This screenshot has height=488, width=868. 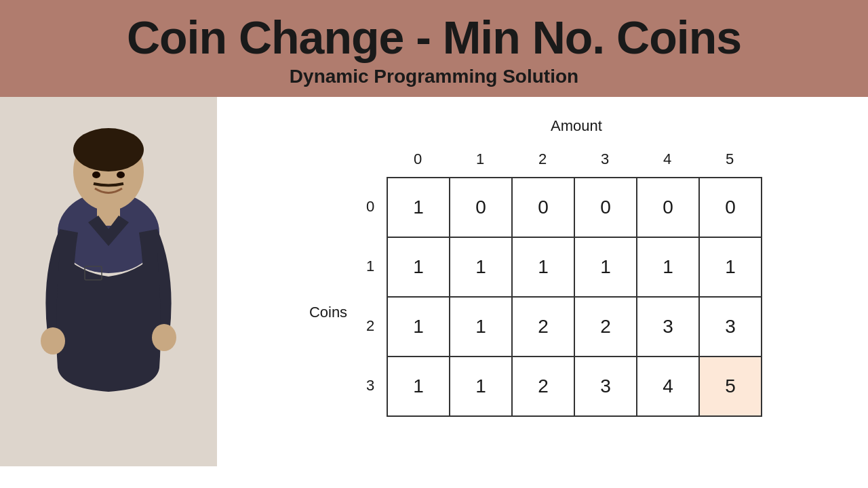 I want to click on col-header-1: 1, so click(x=480, y=159).